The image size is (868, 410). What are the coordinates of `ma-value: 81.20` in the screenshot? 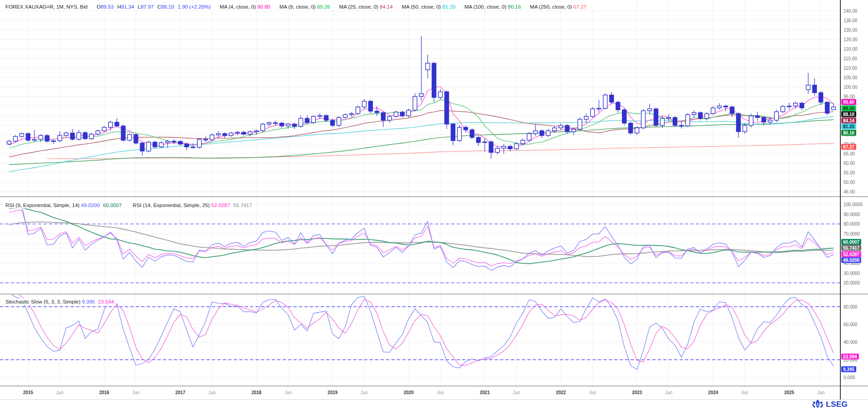 It's located at (448, 7).